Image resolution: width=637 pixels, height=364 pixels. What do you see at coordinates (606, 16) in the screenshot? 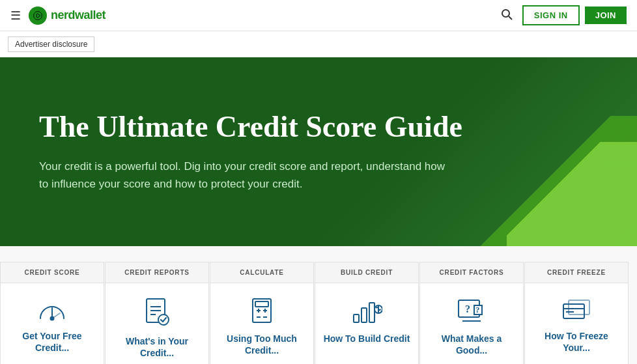
I see `join-button: JOIN` at bounding box center [606, 16].